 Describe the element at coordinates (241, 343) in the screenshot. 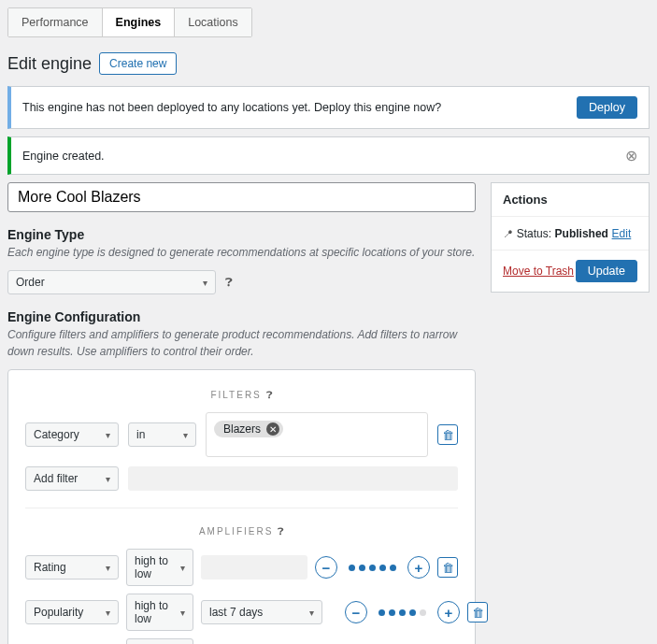

I see `engine-config-desc: Configure filters and amplifiers to gene…` at that location.